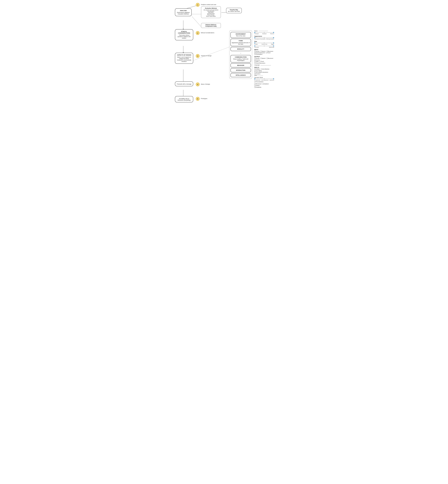 The width and height of the screenshot is (448, 484). Describe the element at coordinates (255, 87) in the screenshot. I see `empathetic-checkbox` at that location.